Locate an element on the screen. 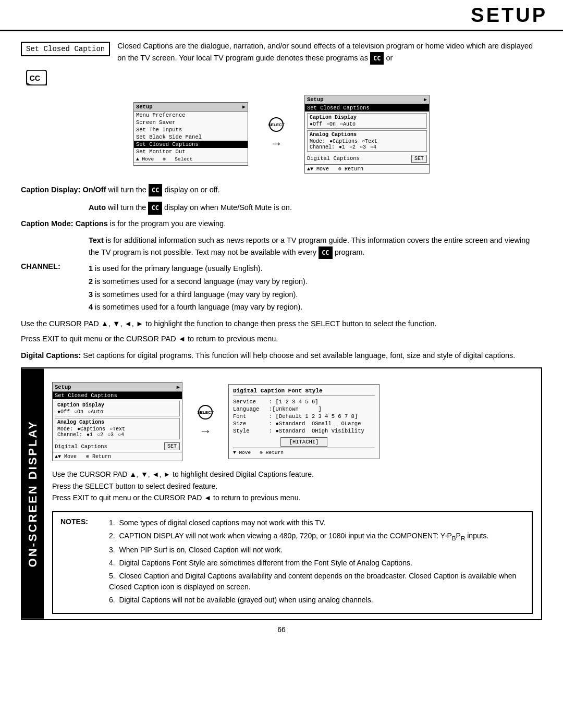  svg-text: CC is located at coordinates (35, 78).